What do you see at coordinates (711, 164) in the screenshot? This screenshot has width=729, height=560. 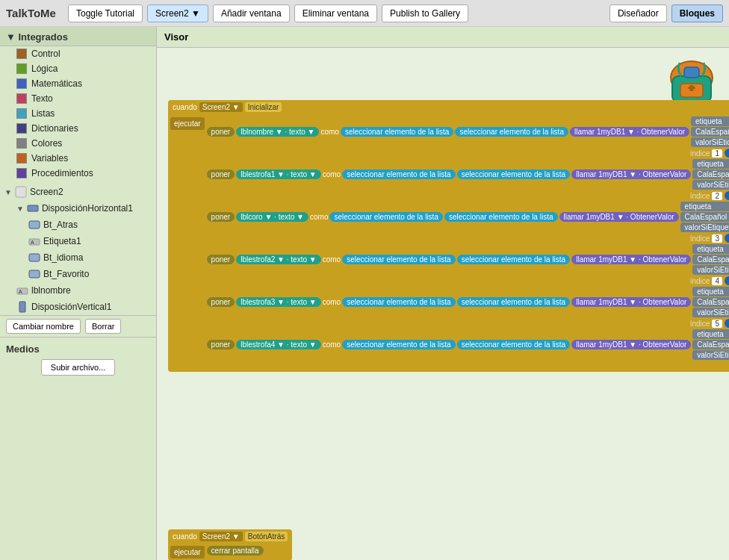 I see `etiqueta-2: etiqueta` at bounding box center [711, 164].